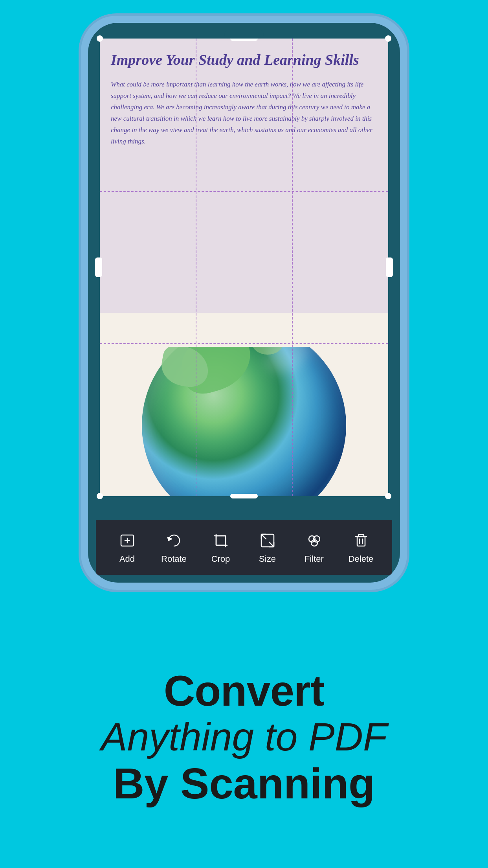 This screenshot has height=868, width=488. Describe the element at coordinates (127, 547) in the screenshot. I see `toolbar-add: Add` at that location.